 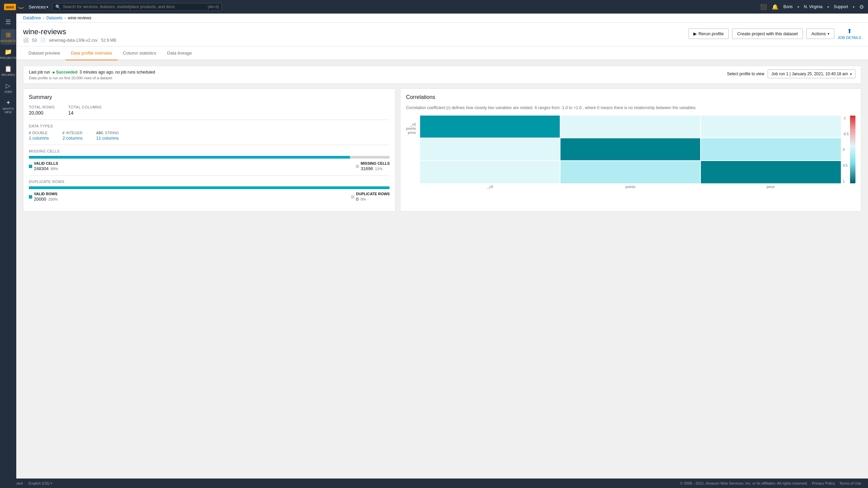 What do you see at coordinates (412, 124) in the screenshot?
I see `y-label-c0: _c0` at bounding box center [412, 124].